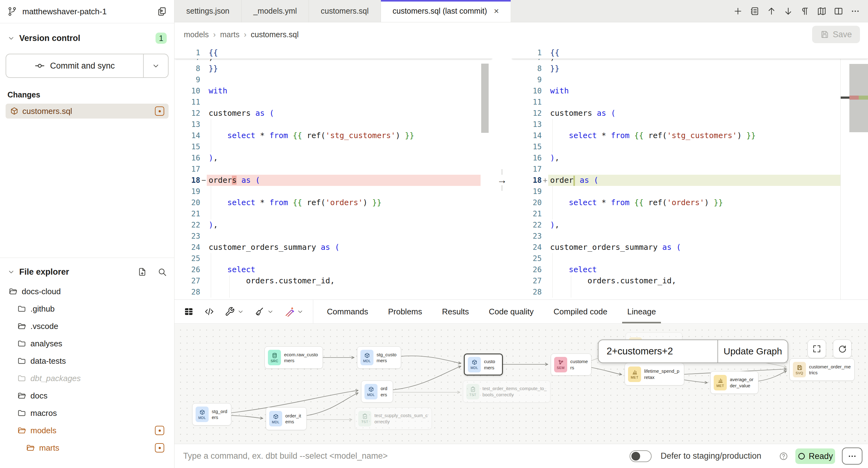 The height and width of the screenshot is (468, 868). What do you see at coordinates (580, 312) in the screenshot?
I see `panel-tab-compiled-code: Compiled code` at bounding box center [580, 312].